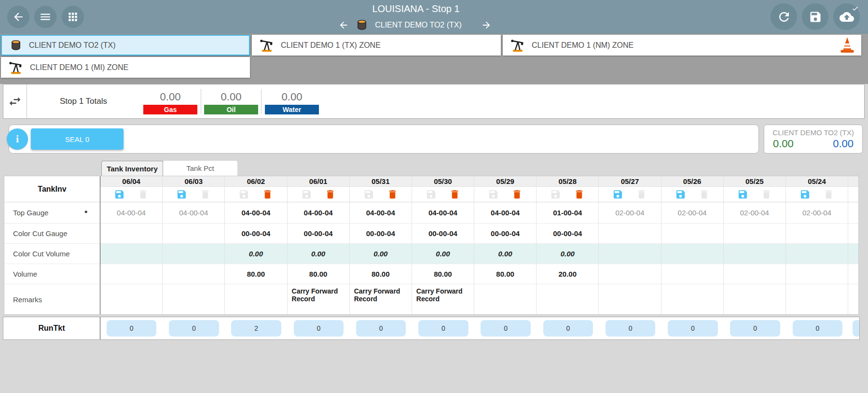  I want to click on run-ticket-pills: 0 0 2 0 0 0 0 0 0 0 0 0, so click(475, 328).